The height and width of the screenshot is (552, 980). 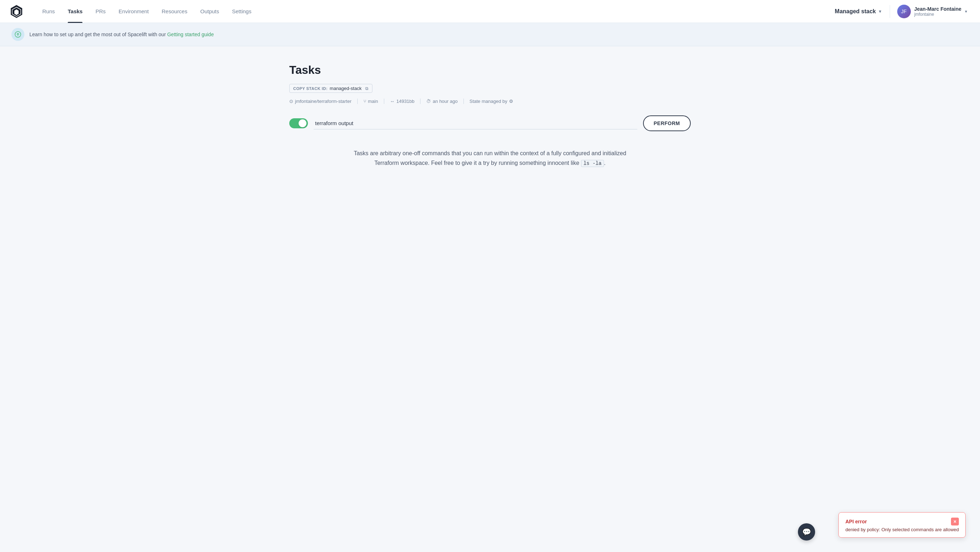 I want to click on clock-icon: ⏱, so click(x=428, y=101).